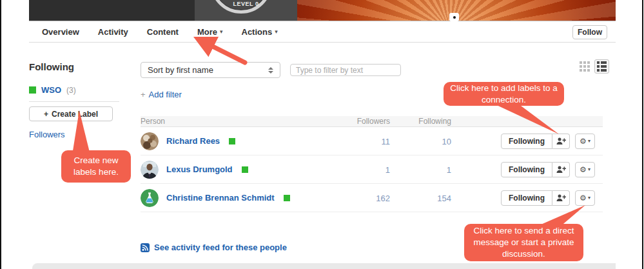  What do you see at coordinates (162, 32) in the screenshot?
I see `tab-content: Content` at bounding box center [162, 32].